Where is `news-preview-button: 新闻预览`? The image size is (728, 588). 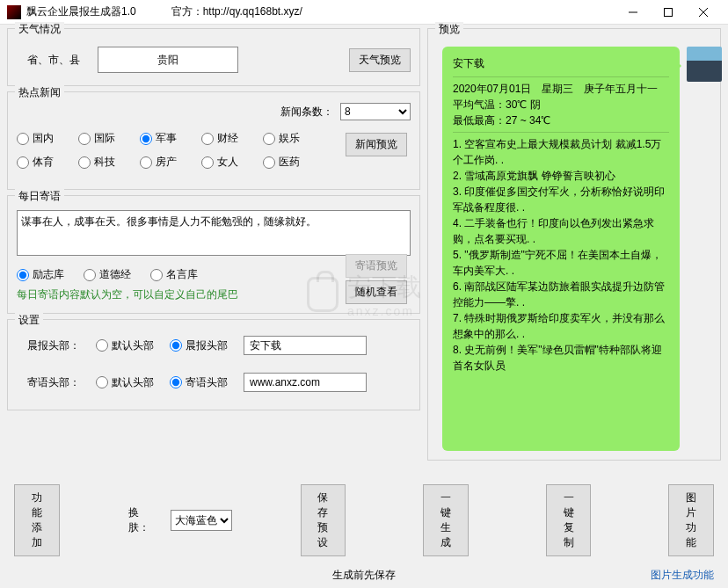
news-preview-button: 新闻预览 is located at coordinates (376, 144).